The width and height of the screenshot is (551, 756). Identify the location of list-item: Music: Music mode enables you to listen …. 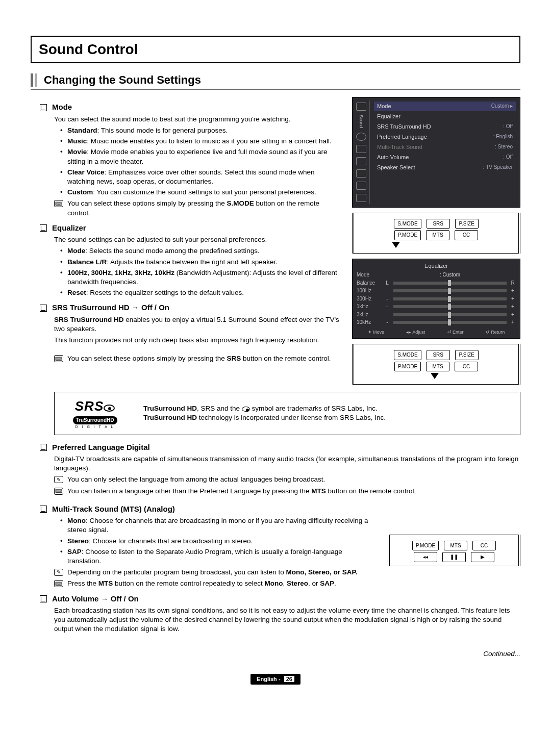
(201, 141).